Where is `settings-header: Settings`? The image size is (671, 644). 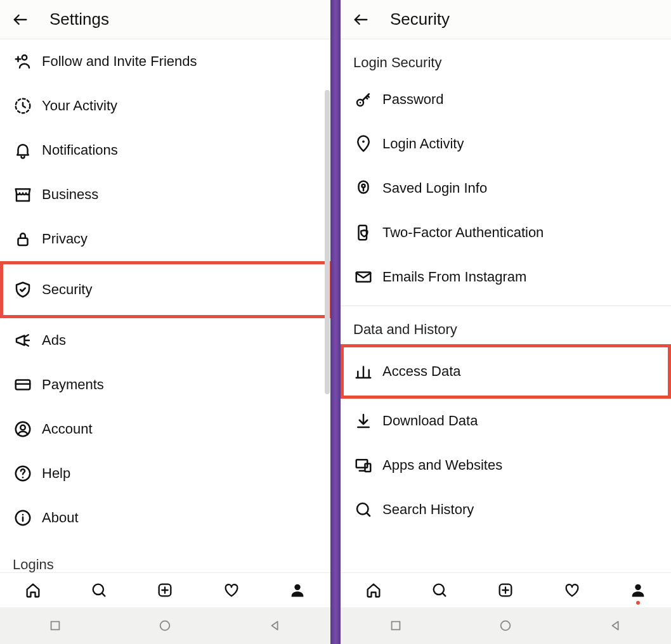 settings-header: Settings is located at coordinates (165, 20).